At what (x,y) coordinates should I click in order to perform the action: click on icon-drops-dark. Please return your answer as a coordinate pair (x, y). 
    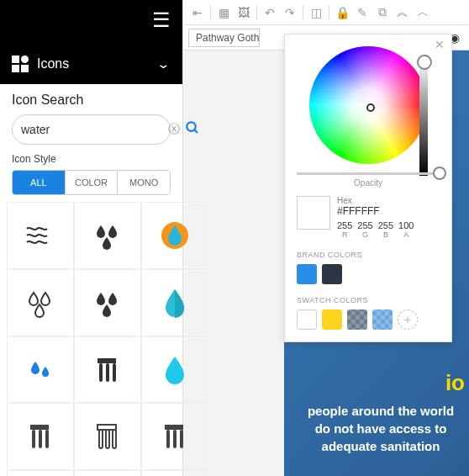
    Looking at the image, I should click on (108, 235).